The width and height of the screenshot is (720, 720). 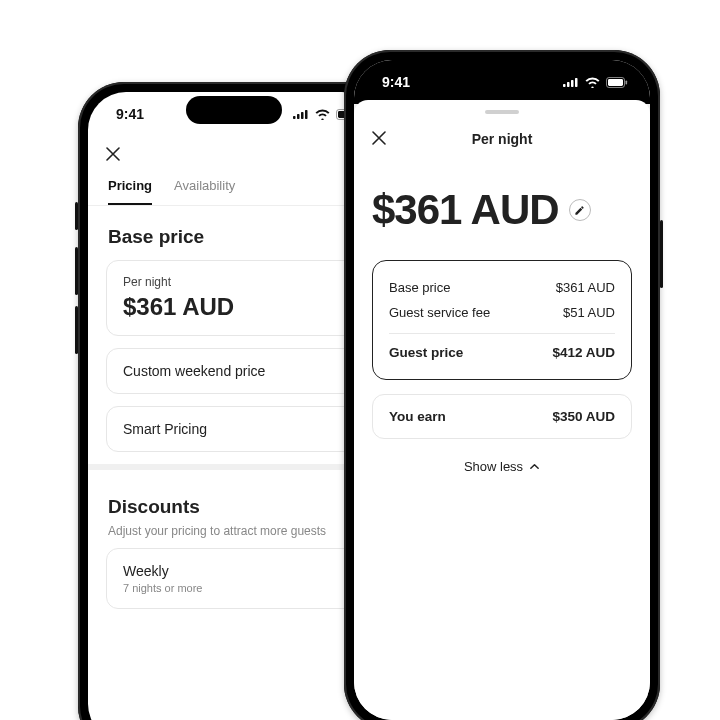 I want to click on you-earn-label: You earn, so click(x=418, y=416).